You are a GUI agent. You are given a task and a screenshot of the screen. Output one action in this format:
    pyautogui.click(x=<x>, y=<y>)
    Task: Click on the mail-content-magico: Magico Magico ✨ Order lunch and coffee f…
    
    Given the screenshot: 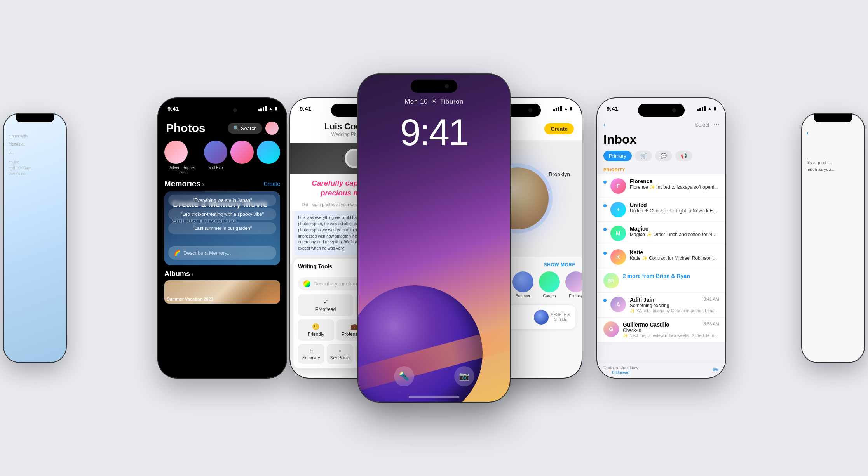 What is the action you would take?
    pyautogui.click(x=675, y=231)
    